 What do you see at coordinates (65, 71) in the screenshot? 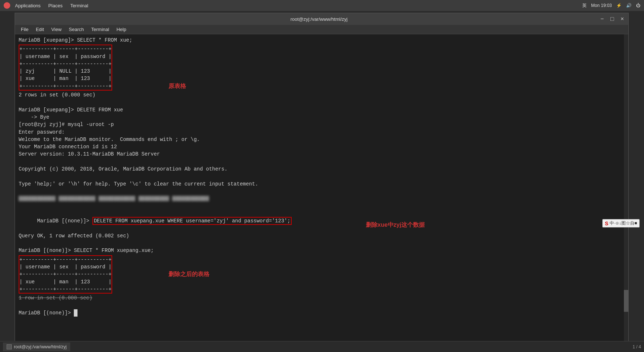
I see `table-row-1: | zyj | NULL | 123 |` at bounding box center [65, 71].